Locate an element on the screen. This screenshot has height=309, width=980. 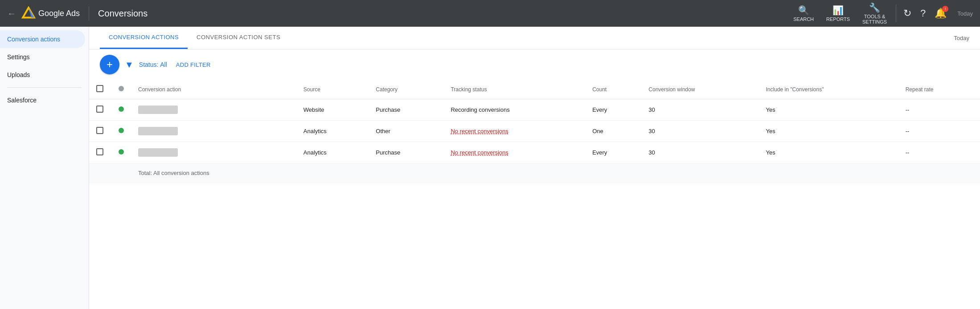
row2-category: Other is located at coordinates (383, 131).